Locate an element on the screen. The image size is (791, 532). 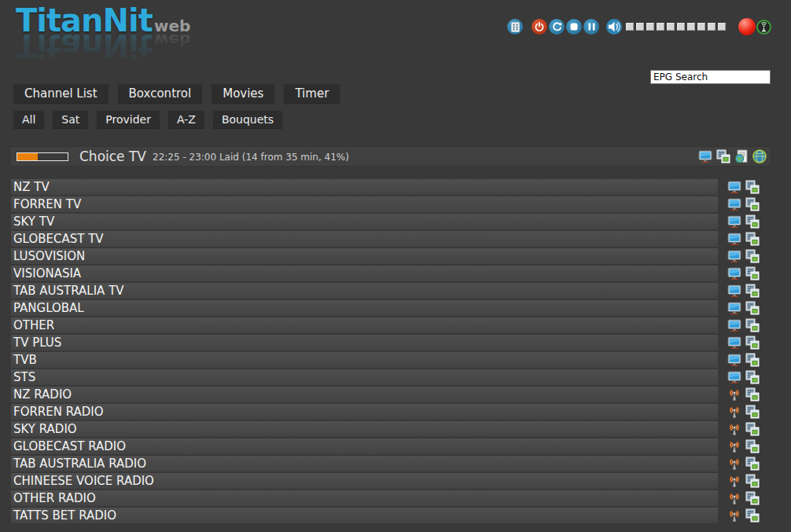
channel-name: GLOBECAST RADIO is located at coordinates (365, 446).